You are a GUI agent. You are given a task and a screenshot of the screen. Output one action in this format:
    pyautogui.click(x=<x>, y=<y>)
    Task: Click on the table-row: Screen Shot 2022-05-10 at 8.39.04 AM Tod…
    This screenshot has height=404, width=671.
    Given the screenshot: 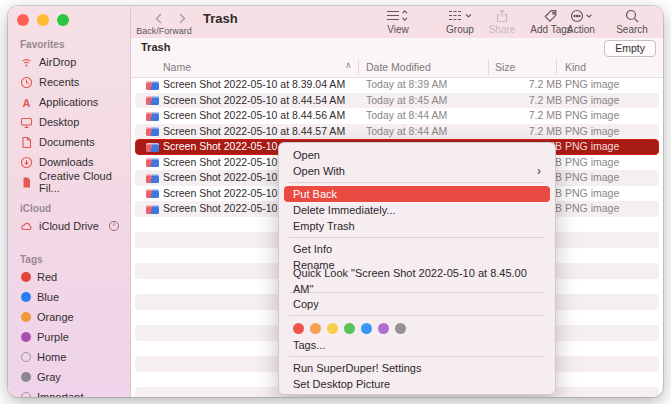 What is the action you would take?
    pyautogui.click(x=397, y=85)
    